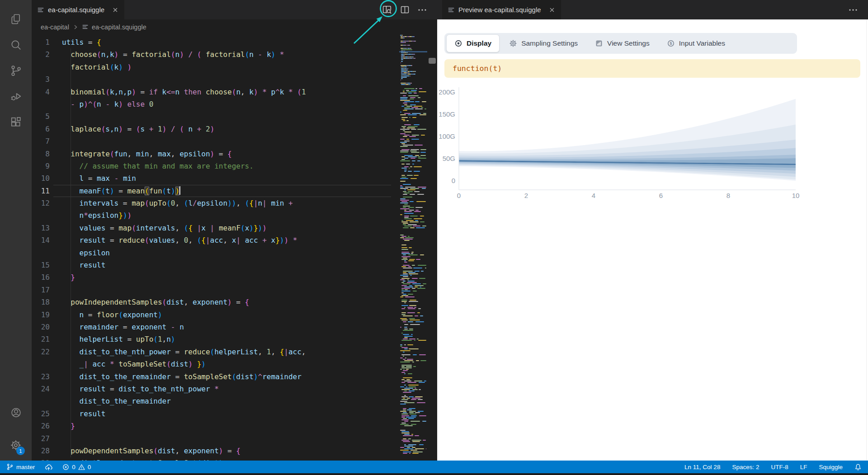 This screenshot has height=475, width=868. Describe the element at coordinates (628, 43) in the screenshot. I see `tab-label: View Settings` at that location.